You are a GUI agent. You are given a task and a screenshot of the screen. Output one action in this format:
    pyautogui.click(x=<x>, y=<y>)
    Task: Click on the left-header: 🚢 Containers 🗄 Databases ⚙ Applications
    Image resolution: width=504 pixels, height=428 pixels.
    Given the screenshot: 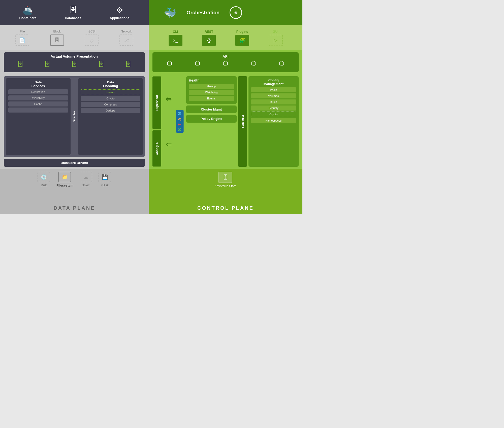 What is the action you would take?
    pyautogui.click(x=74, y=13)
    